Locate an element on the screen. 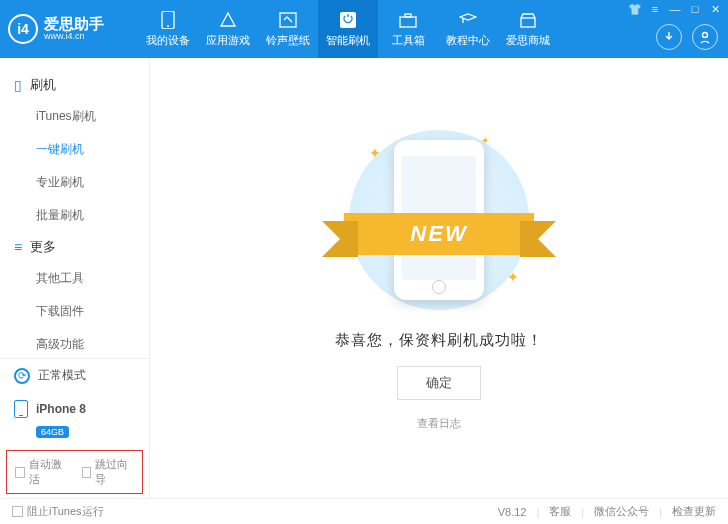 The height and width of the screenshot is (524, 728). window-controls: 👕 ≡ — □ ✕ is located at coordinates (675, 9).